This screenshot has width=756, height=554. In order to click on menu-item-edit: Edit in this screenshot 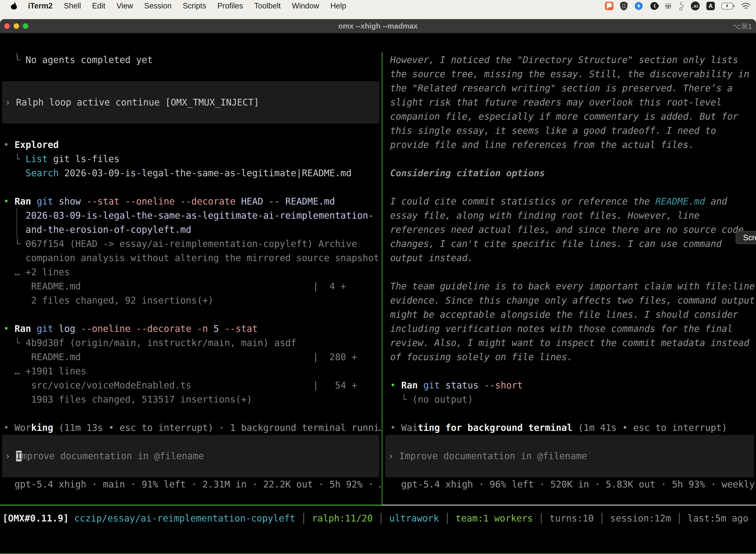, I will do `click(99, 6)`.